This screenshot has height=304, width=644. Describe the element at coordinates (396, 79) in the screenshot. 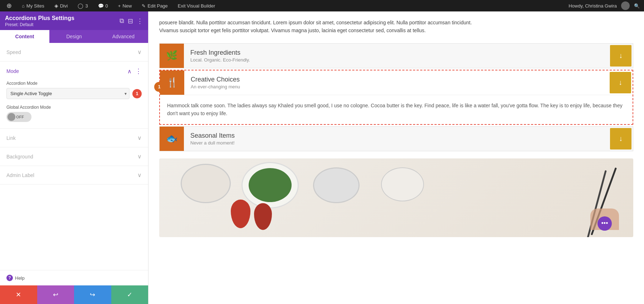

I see `creative-title: Creative Choices` at that location.